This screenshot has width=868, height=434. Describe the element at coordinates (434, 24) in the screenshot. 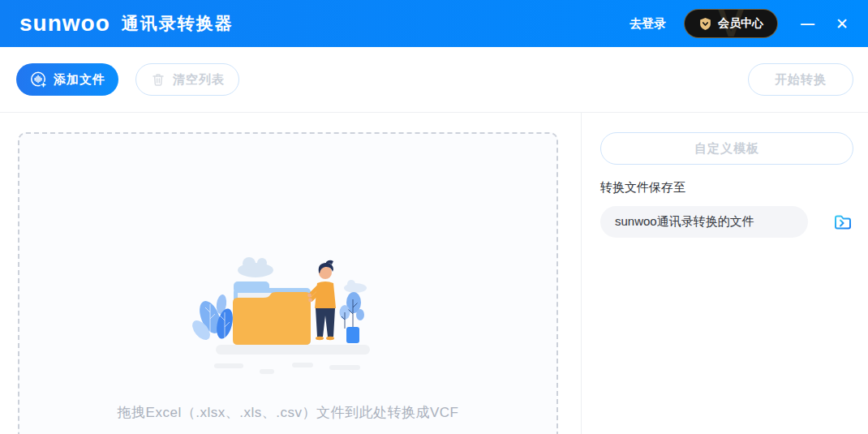

I see `titlebar: sunwoo 通讯录转换器 去登录 V 会员中心 — ✕` at that location.